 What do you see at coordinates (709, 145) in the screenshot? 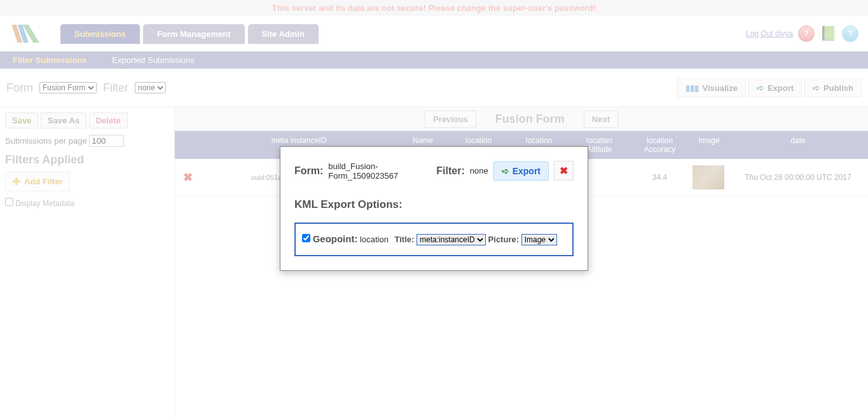
I see `col-img: Image` at bounding box center [709, 145].